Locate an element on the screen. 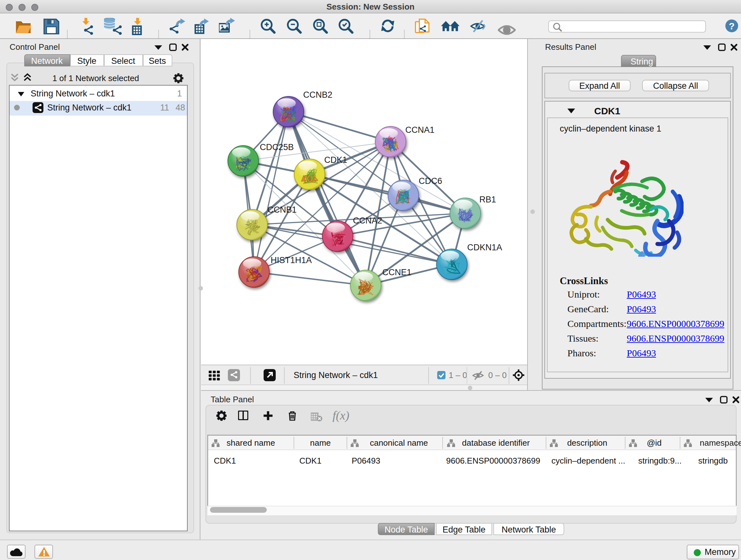 Image resolution: width=741 pixels, height=560 pixels. svg-text: CCNA2 is located at coordinates (368, 221).